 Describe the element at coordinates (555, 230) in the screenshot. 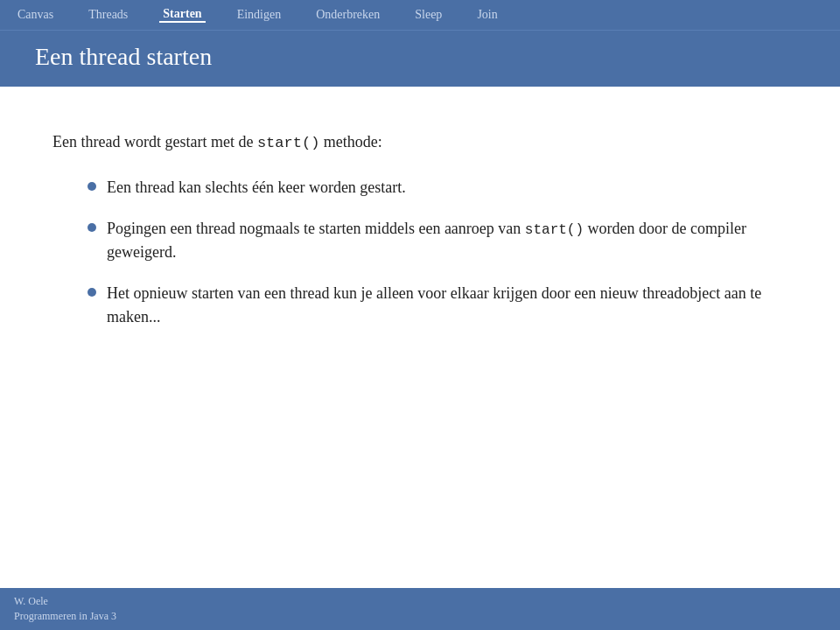

I see `bullet-code-2: start()` at that location.